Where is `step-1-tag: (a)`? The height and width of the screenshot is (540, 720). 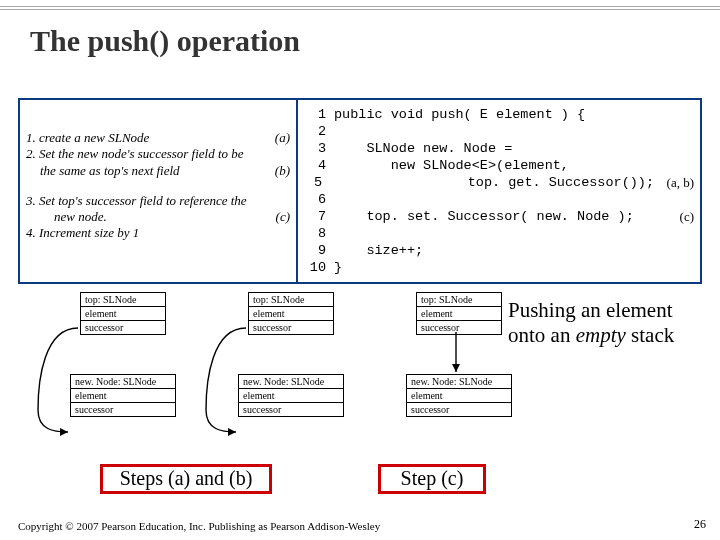
step-1-tag: (a) is located at coordinates (280, 138).